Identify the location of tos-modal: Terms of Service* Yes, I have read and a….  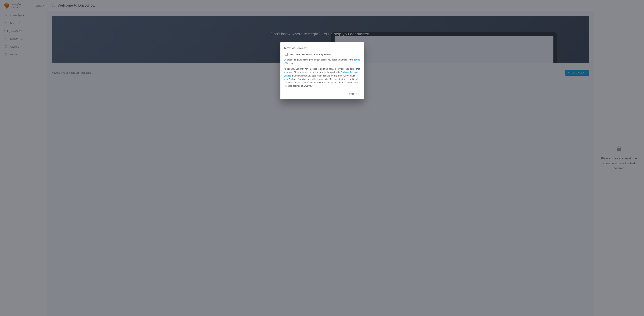
(322, 71).